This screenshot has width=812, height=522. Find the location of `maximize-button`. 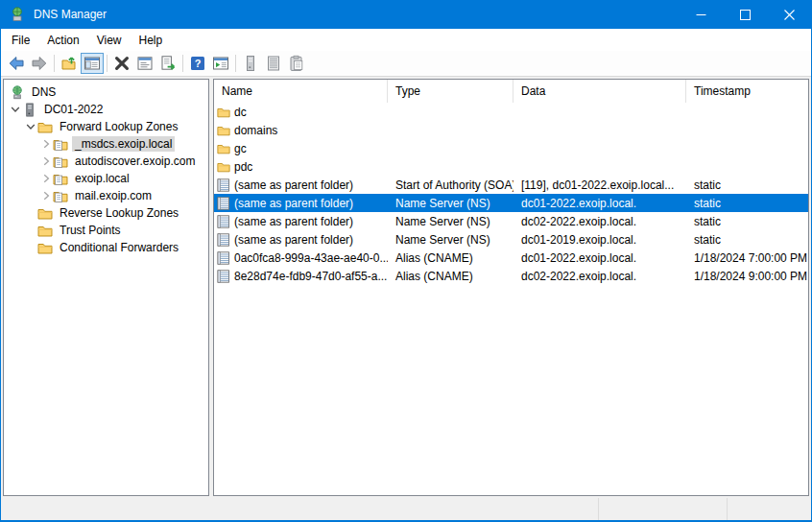

maximize-button is located at coordinates (745, 14).